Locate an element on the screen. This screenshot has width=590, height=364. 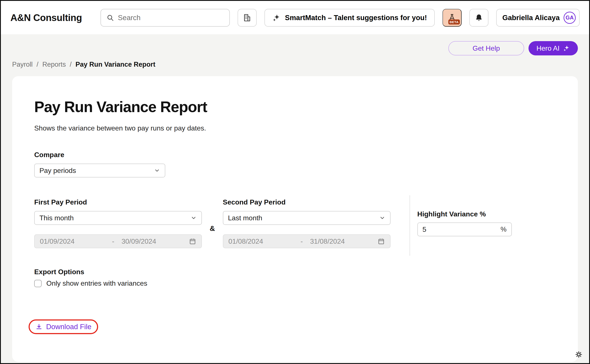
highlight-variance-input is located at coordinates (462, 230).